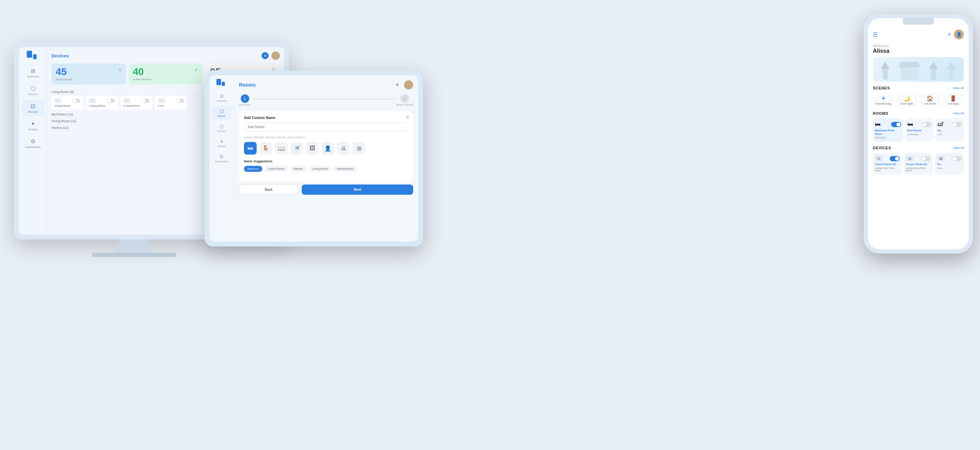 The image size is (980, 450). I want to click on tablet-nav-overview: ⊞ Overview, so click(222, 98).